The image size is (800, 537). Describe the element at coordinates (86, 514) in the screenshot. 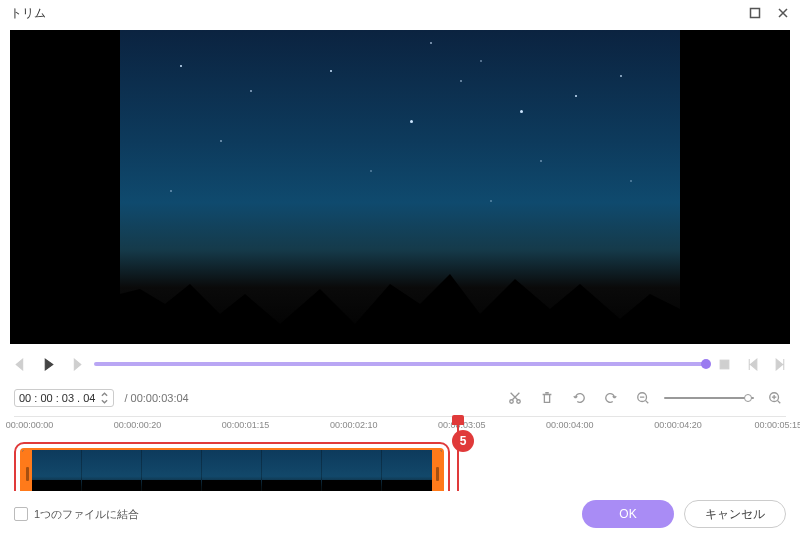

I see `merge-label: 1つのファイルに結合` at that location.